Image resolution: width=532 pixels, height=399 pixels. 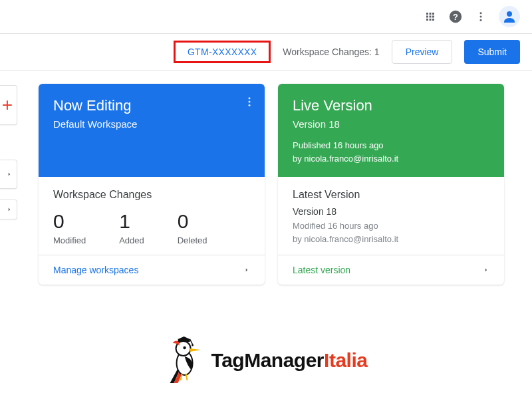 What do you see at coordinates (481, 17) in the screenshot?
I see `more-vert-icon` at bounding box center [481, 17].